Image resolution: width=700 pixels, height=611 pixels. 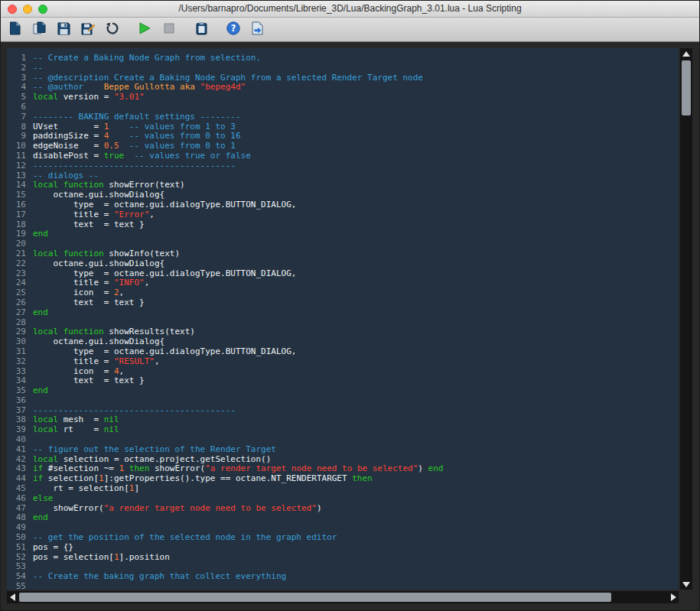 I want to click on code-line: 39local rt = nil, so click(x=343, y=430).